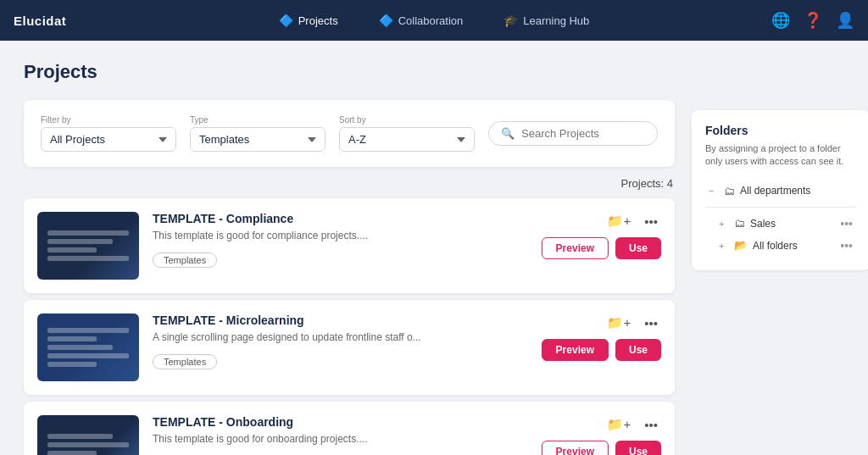 The height and width of the screenshot is (455, 868). What do you see at coordinates (341, 219) in the screenshot?
I see `card-title: TEMPLATE - Compliance` at bounding box center [341, 219].